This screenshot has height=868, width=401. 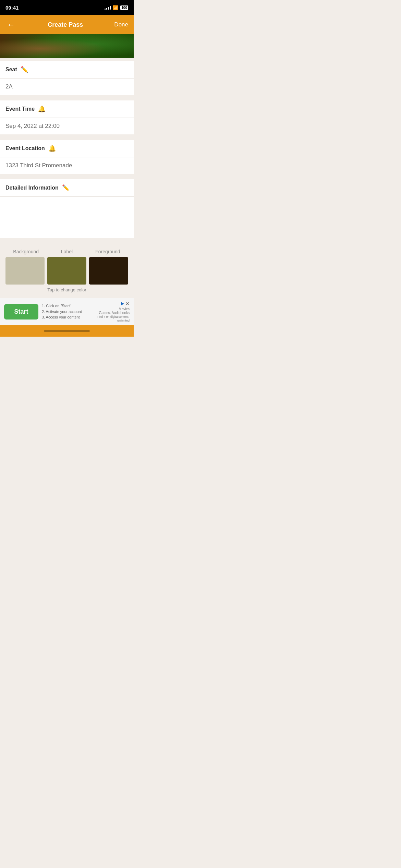 What do you see at coordinates (67, 149) in the screenshot?
I see `event-location-label-row: Event Location 🔔` at bounding box center [67, 149].